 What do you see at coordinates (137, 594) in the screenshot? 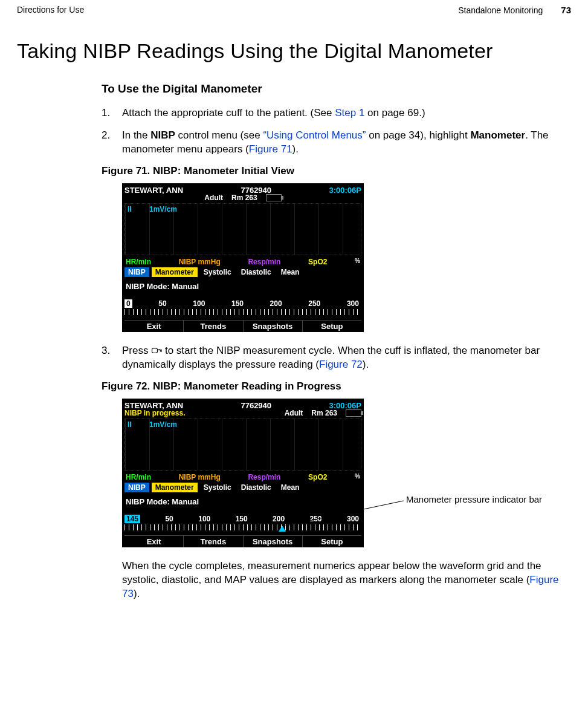
I see `trailing-text: ).` at bounding box center [137, 594].